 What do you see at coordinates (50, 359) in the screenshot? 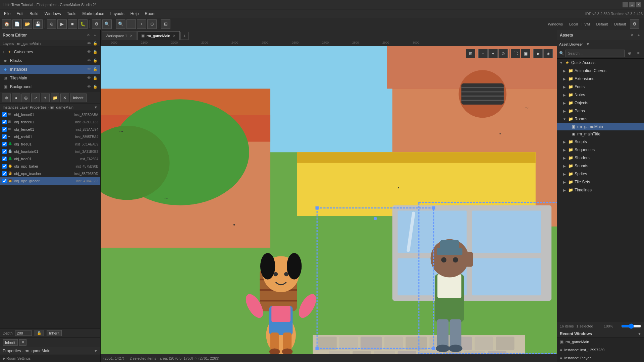
I see `room-settings-item: ▶ Room Settings` at bounding box center [50, 359].